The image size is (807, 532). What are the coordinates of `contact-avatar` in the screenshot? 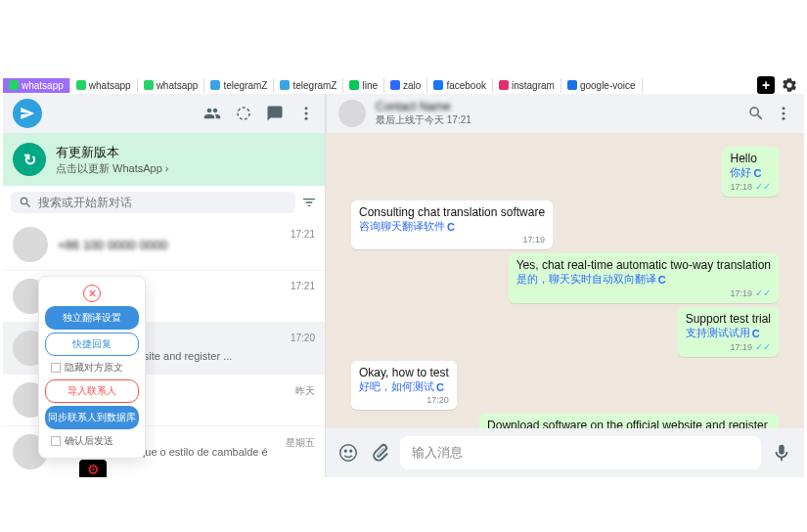 It's located at (352, 113).